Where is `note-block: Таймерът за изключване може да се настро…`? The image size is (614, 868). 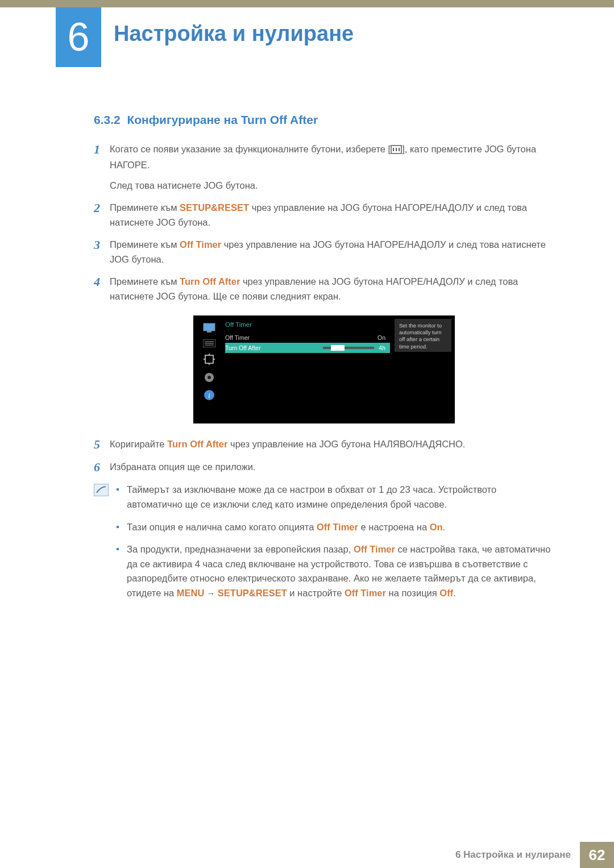
note-block: Таймерът за изключване може да се настро… is located at coordinates (324, 546).